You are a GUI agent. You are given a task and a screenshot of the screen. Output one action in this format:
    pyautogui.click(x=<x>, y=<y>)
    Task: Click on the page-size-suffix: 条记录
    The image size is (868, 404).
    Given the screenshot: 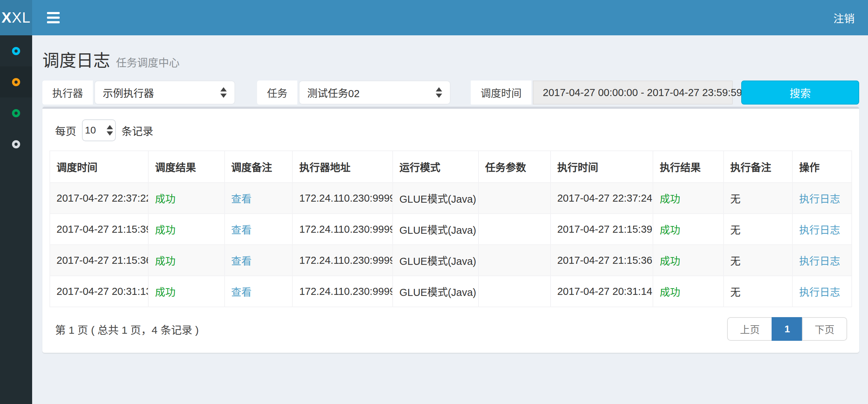 What is the action you would take?
    pyautogui.click(x=137, y=130)
    